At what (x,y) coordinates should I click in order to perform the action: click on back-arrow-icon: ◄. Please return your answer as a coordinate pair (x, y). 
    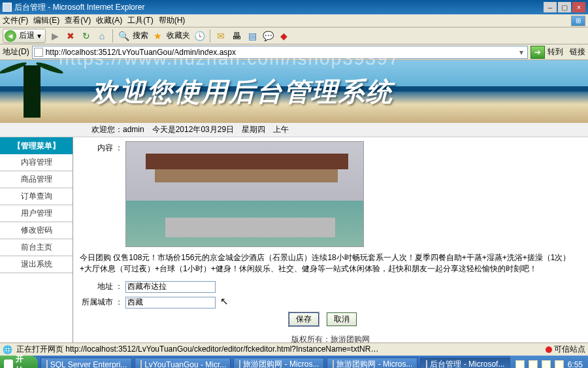
    Looking at the image, I should click on (10, 36).